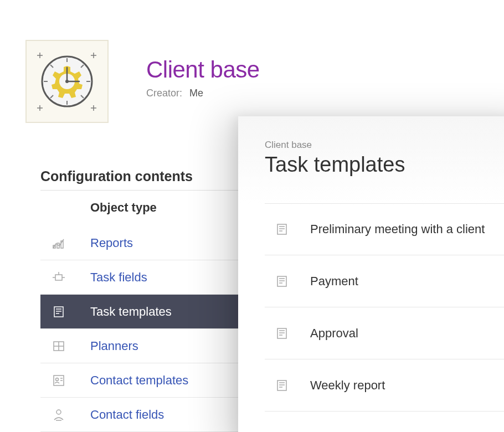 The image size is (504, 432). I want to click on creator-line: Creator: Me, so click(203, 93).